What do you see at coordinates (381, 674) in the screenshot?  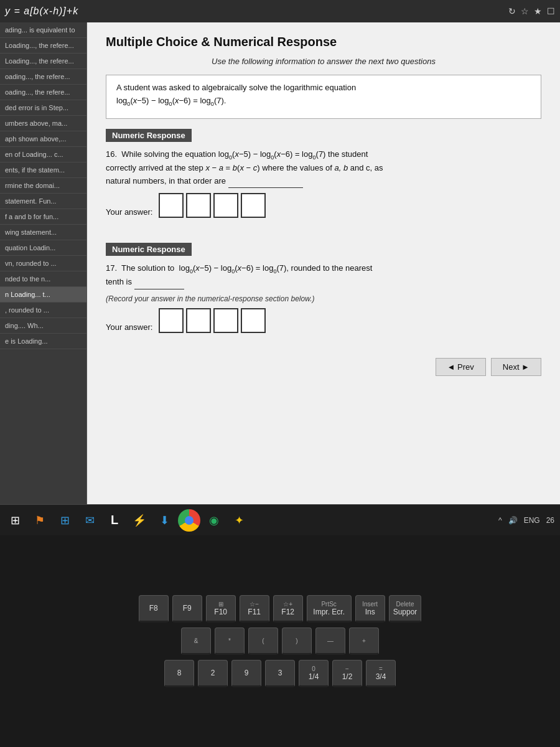 I see `key-equals-threequarter: = 3/4` at bounding box center [381, 674].